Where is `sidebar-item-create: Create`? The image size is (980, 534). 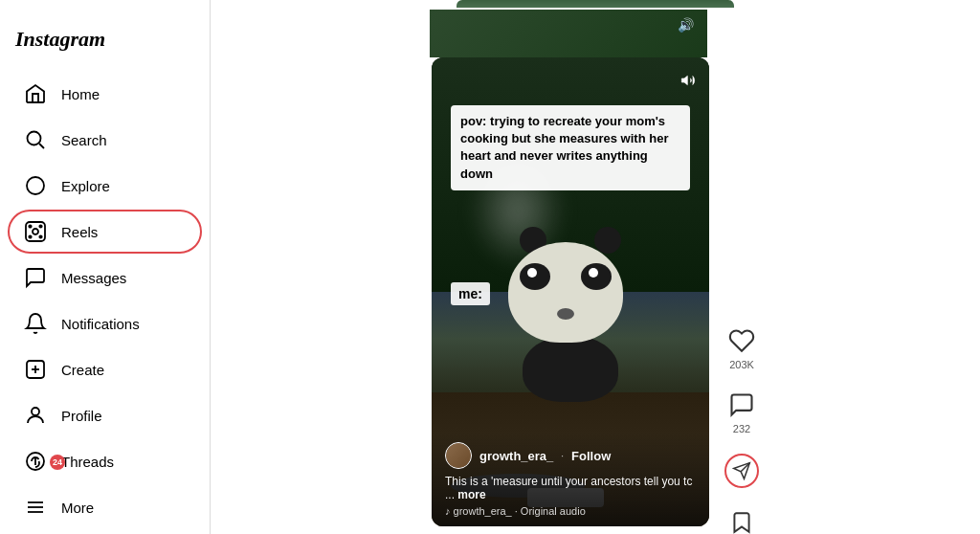 sidebar-item-create: Create is located at coordinates (105, 369).